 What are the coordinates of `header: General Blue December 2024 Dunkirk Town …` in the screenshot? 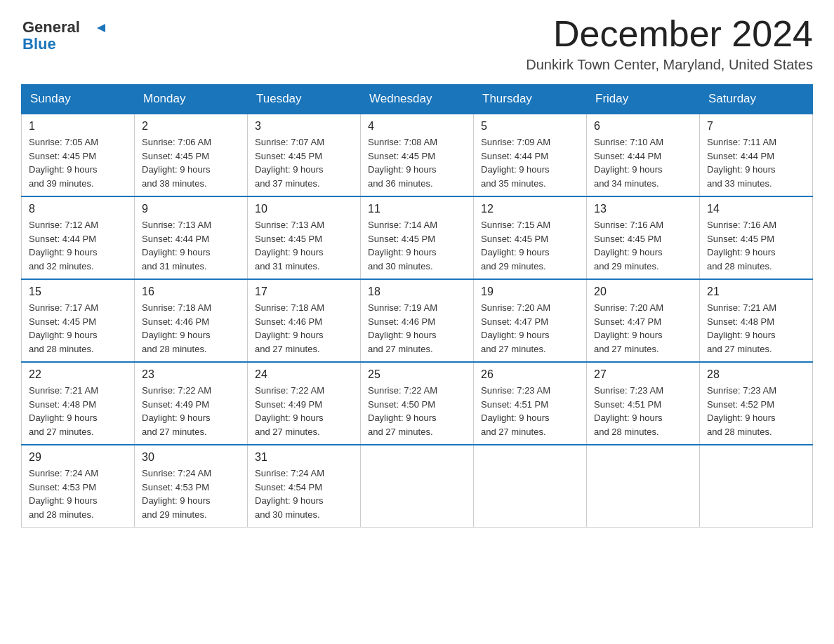 It's located at (417, 43).